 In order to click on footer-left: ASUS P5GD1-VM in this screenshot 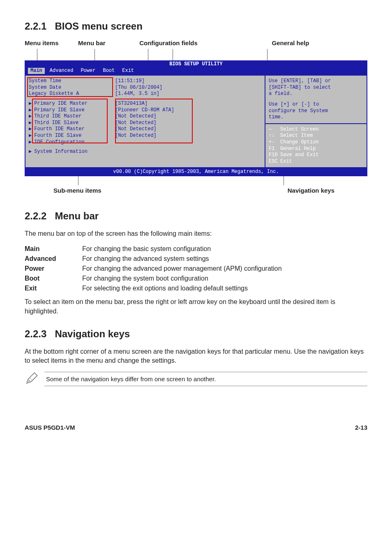, I will do `click(50, 427)`.